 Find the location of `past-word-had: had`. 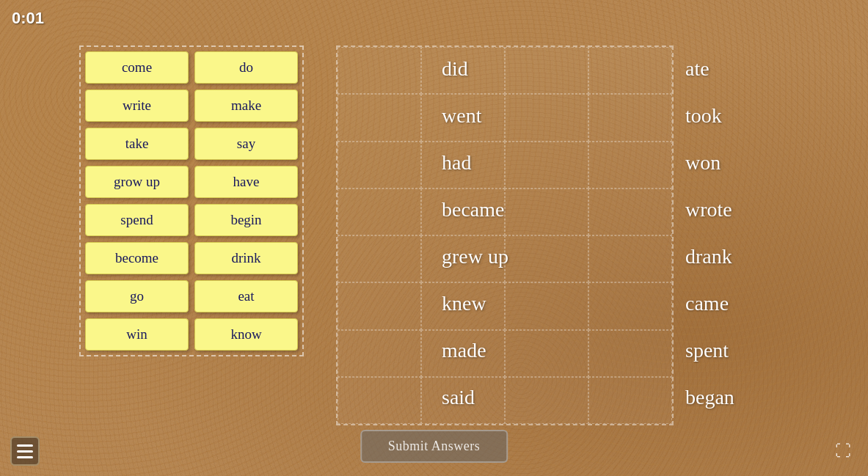

past-word-had: had is located at coordinates (474, 163).